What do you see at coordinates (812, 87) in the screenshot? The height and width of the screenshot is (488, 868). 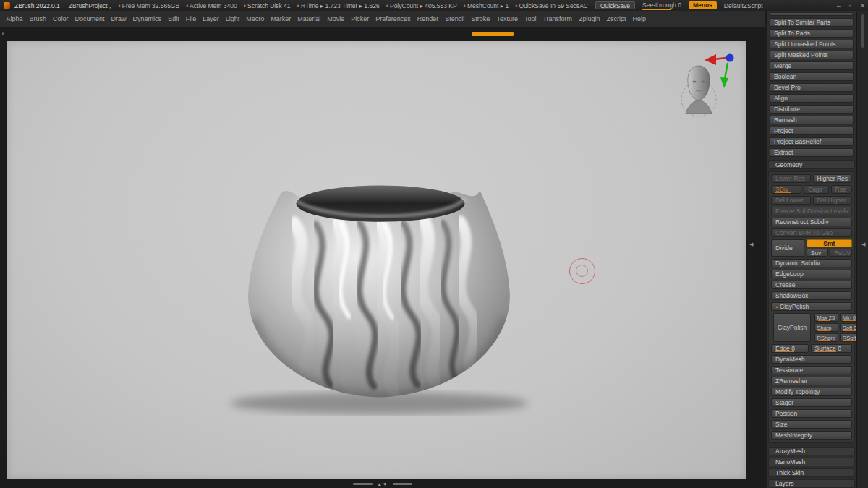 I see `subtool-button-list: Split To Similar PartsSplit To PartsSpli…` at bounding box center [812, 87].